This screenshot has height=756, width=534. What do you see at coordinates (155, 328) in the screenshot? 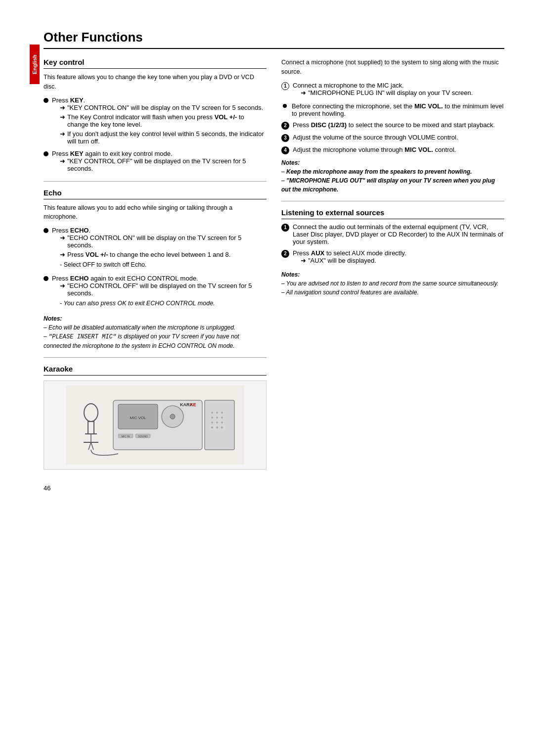
I see `echo-note-1: – Echo will be disabled automatically wh…` at bounding box center [155, 328].